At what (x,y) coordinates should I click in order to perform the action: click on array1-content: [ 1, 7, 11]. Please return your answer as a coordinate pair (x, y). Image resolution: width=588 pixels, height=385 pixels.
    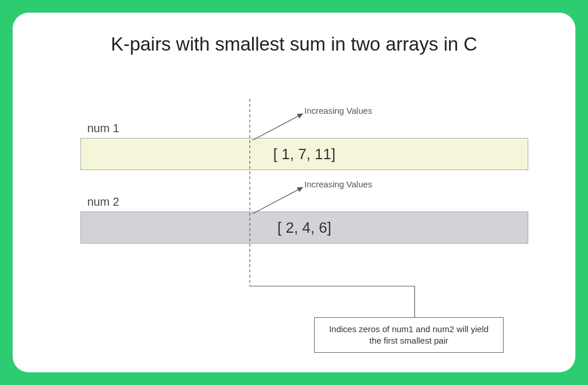
    Looking at the image, I should click on (304, 154).